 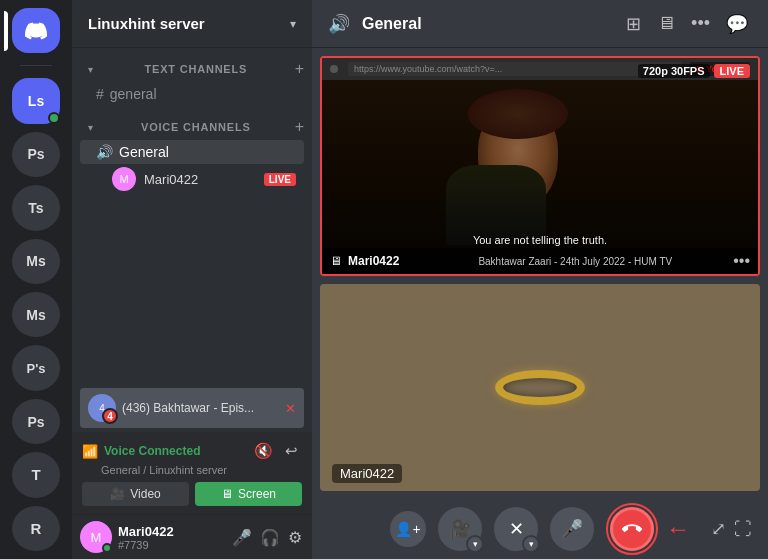 I want to click on live-stream-badge: LIVE, so click(x=732, y=71).